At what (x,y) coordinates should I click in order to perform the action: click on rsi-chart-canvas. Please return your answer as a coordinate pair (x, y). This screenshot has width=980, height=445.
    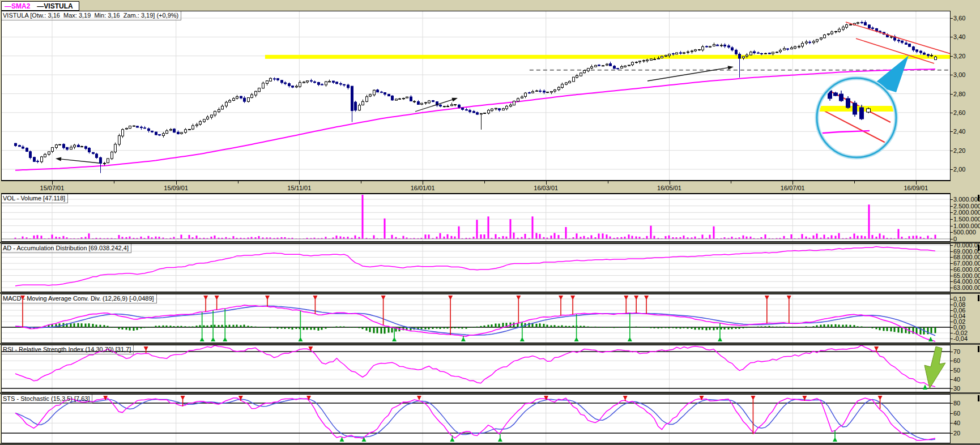
    Looking at the image, I should click on (476, 369).